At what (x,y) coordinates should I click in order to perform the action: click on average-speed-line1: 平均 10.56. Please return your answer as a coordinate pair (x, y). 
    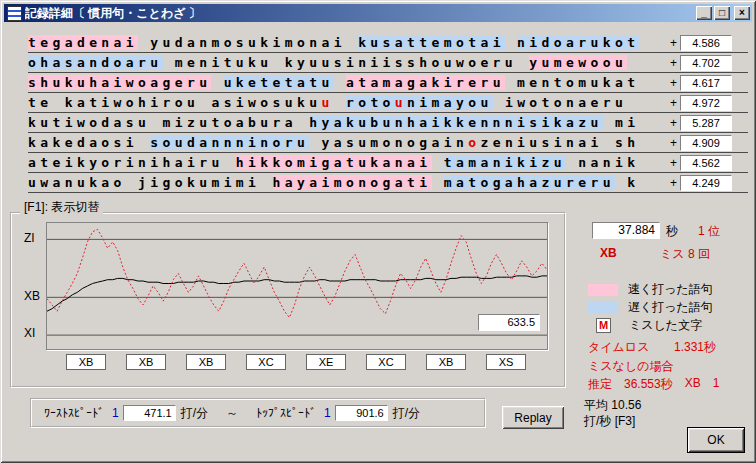
    Looking at the image, I should click on (612, 406).